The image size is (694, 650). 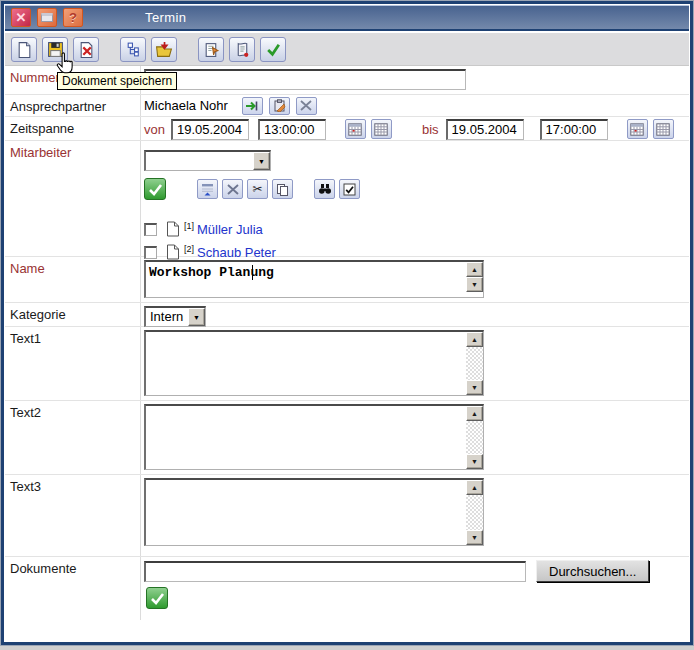 What do you see at coordinates (258, 189) in the screenshot?
I see `cut-button: ✂` at bounding box center [258, 189].